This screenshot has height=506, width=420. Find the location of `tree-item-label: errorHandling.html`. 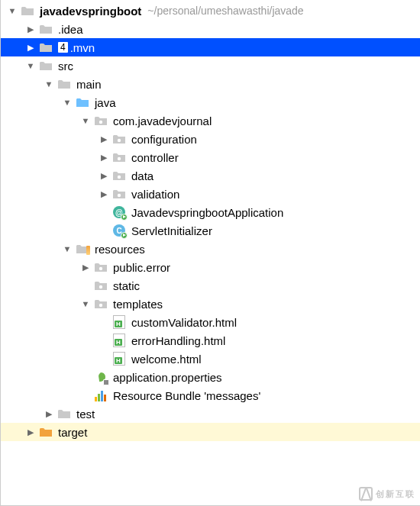

tree-item-label: errorHandling.html is located at coordinates (179, 340).